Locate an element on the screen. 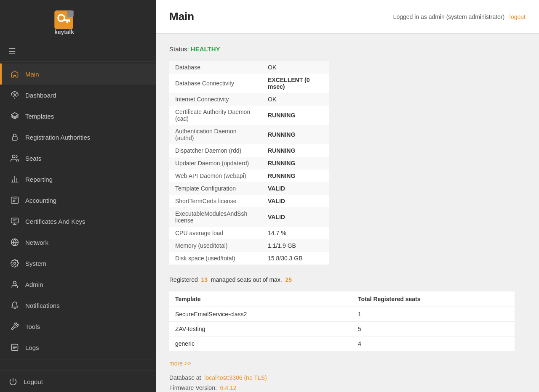 The width and height of the screenshot is (539, 392). home-icon is located at coordinates (15, 74).